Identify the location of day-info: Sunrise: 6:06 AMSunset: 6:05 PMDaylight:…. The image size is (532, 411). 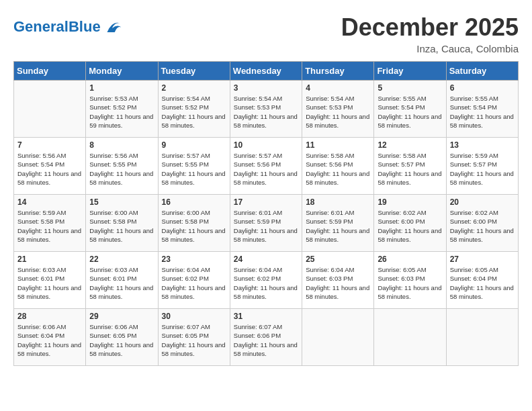
(122, 340).